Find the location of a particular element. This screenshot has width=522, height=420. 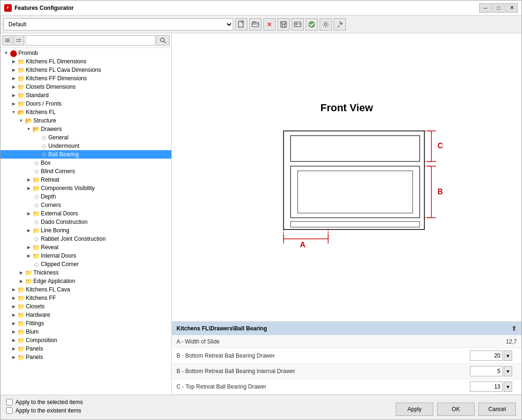

tree-item-box: ▶ ◇ Box is located at coordinates (86, 163).